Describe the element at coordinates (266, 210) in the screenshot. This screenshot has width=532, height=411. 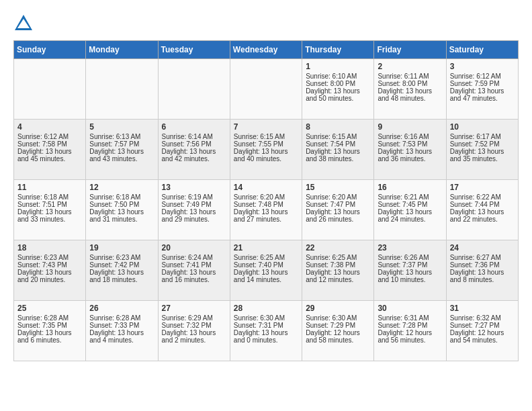
I see `calendar-cell: 14Sunrise: 6:20 AMSunset: 7:48 PMDayligh…` at that location.